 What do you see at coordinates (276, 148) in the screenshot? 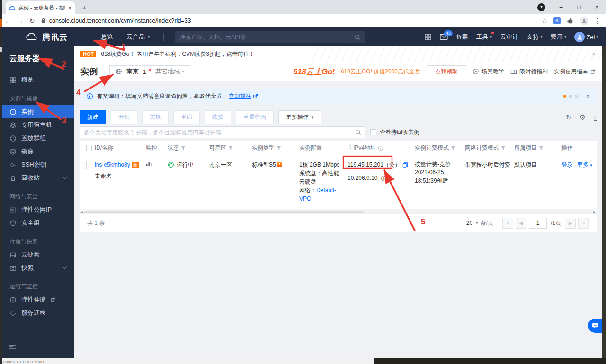
I see `col-type: 实例类型` at bounding box center [276, 148].